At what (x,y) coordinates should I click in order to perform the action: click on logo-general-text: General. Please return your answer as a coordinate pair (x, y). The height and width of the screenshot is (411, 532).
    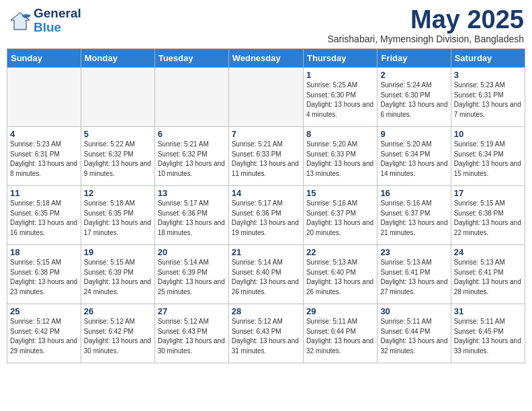
    Looking at the image, I should click on (58, 13).